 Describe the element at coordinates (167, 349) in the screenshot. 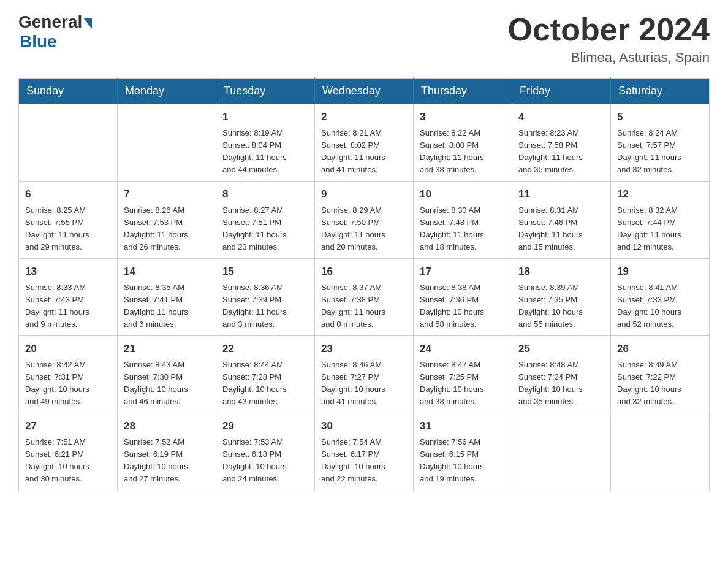

I see `day-number: 21` at that location.